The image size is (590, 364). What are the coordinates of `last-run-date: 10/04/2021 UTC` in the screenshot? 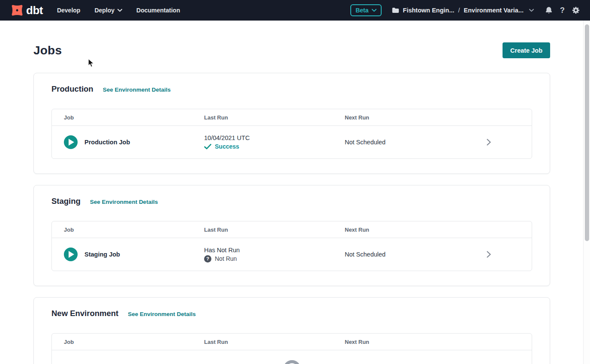 It's located at (274, 138).